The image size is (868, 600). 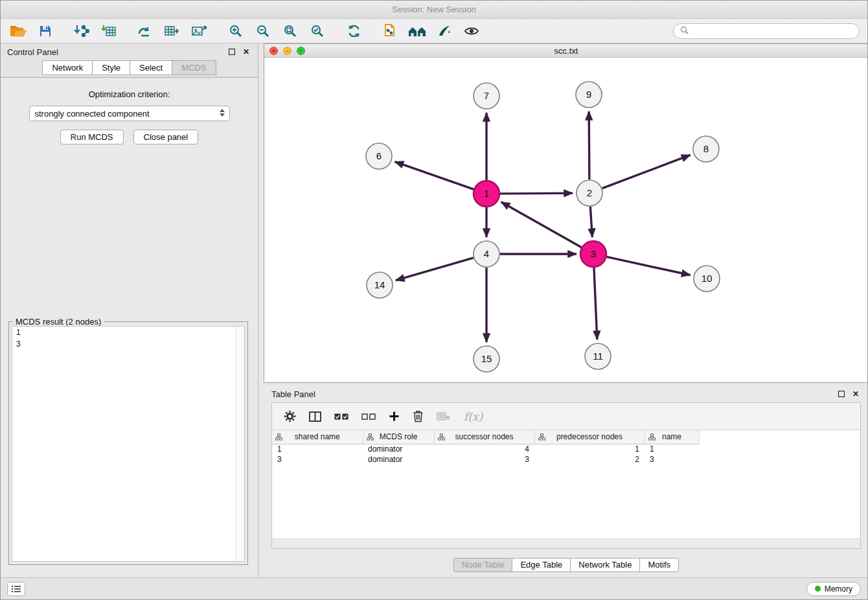 I want to click on tab-select: Select, so click(x=152, y=67).